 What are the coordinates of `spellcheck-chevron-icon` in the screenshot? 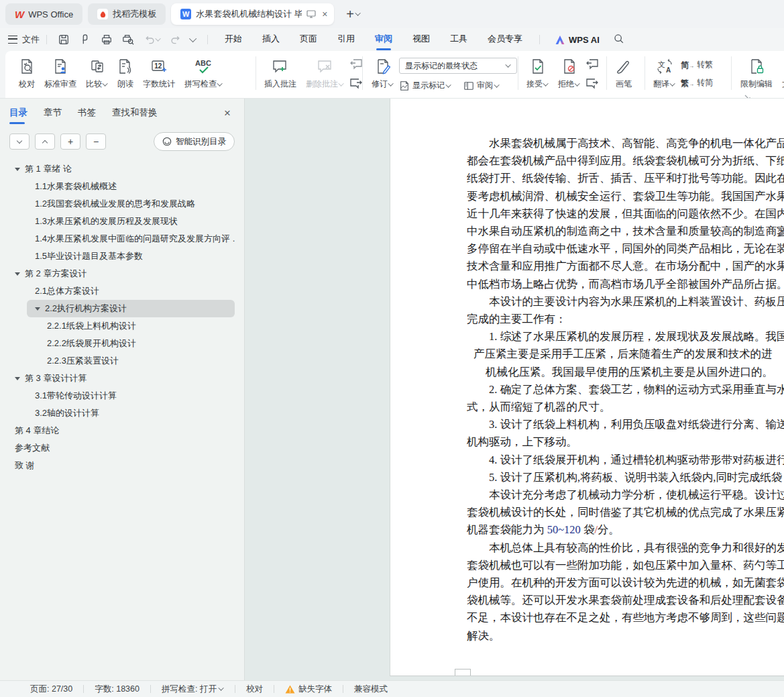 It's located at (221, 688).